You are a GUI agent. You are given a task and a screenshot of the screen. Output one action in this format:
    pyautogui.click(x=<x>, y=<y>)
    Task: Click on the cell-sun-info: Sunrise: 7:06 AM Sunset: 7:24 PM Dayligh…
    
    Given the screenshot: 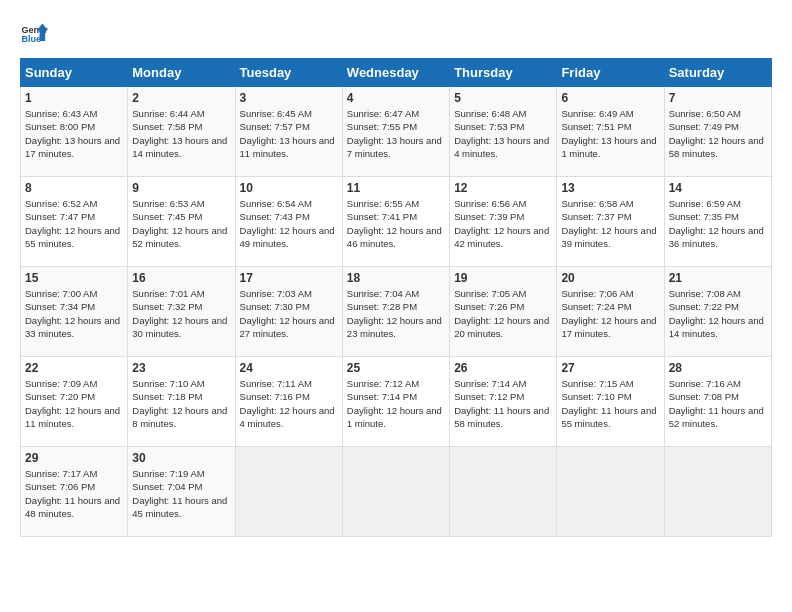 What is the action you would take?
    pyautogui.click(x=610, y=314)
    